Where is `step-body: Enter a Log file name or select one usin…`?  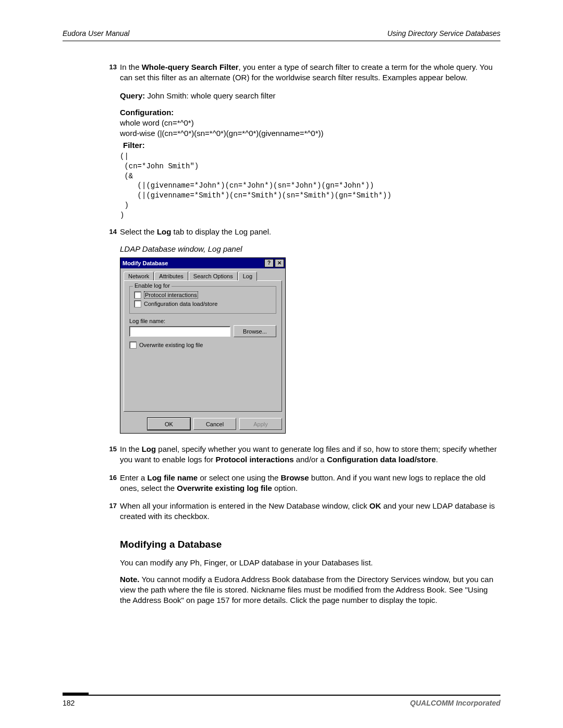 step-body: Enter a Log file name or select one usin… is located at coordinates (310, 484).